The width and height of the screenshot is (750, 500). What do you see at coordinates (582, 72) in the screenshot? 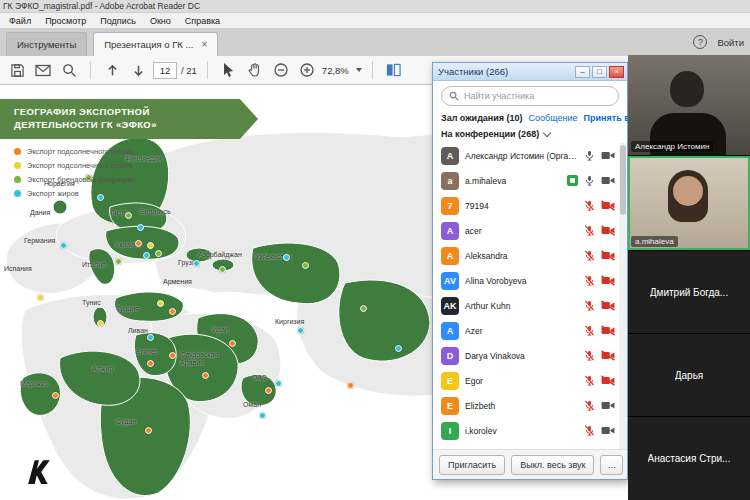
I see `minimize-icon: –` at bounding box center [582, 72].